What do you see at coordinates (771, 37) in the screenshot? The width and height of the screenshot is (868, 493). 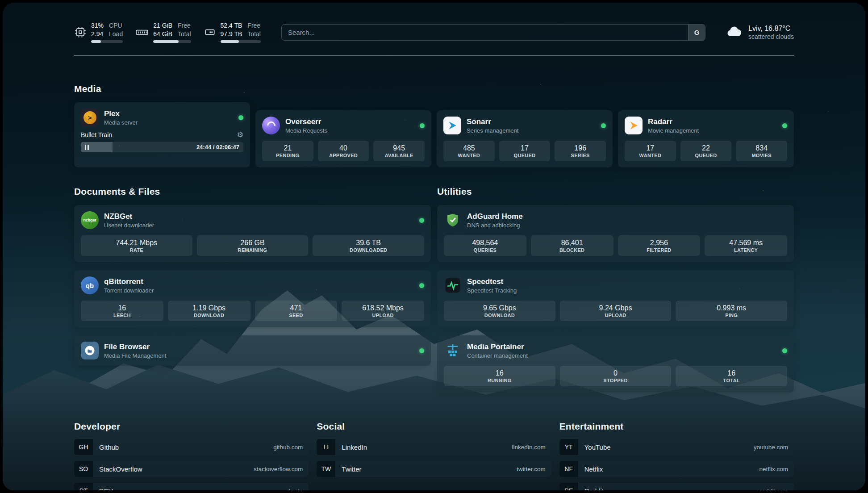 I see `weather-condition: scattered clouds` at bounding box center [771, 37].